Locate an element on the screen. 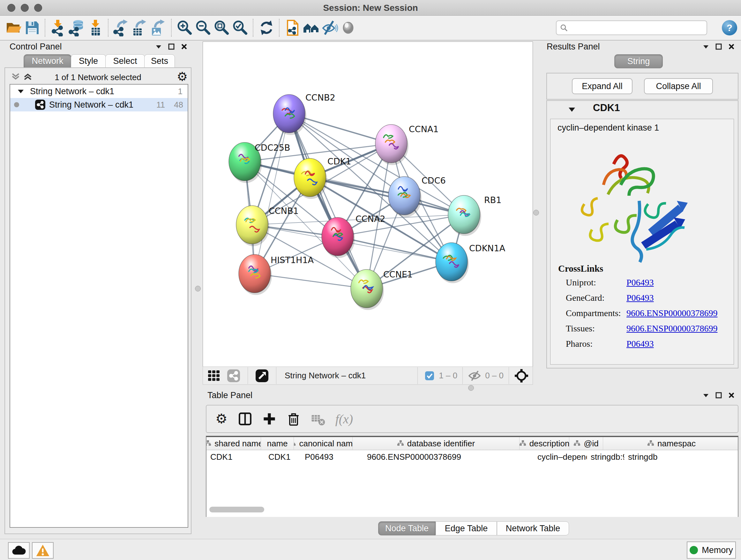 This screenshot has width=741, height=560. import-network-file-icon is located at coordinates (58, 28).